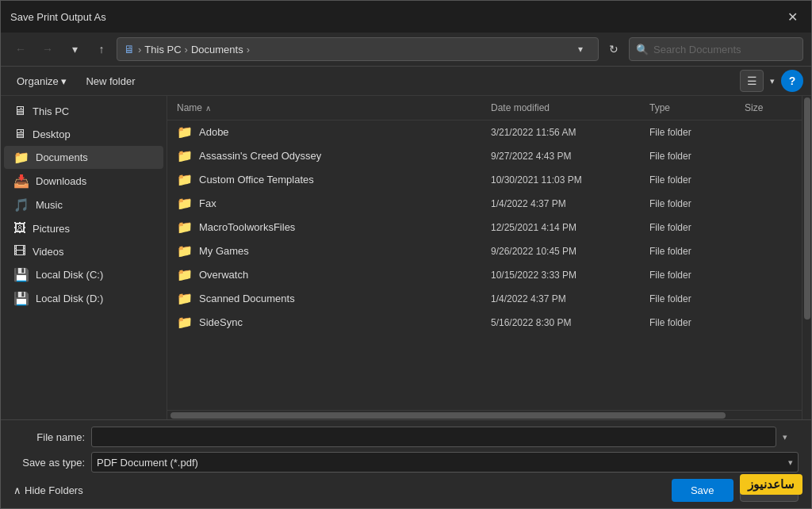  I want to click on file-row-name: 📁 SideSync, so click(326, 322).